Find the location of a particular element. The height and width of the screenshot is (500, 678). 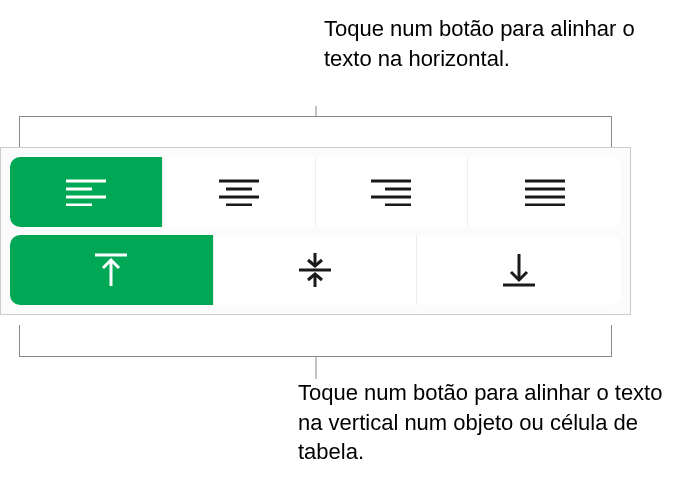

bracket-top is located at coordinates (316, 132).